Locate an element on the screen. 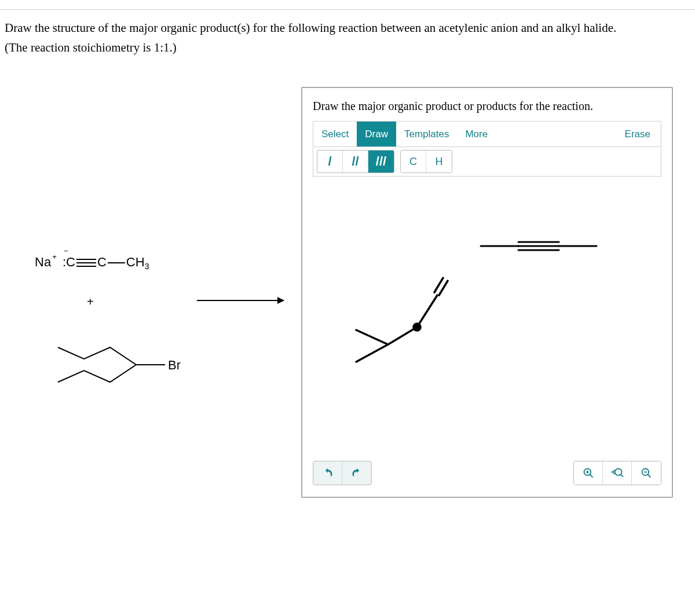 The height and width of the screenshot is (616, 695). triple-bond-icon is located at coordinates (86, 263).